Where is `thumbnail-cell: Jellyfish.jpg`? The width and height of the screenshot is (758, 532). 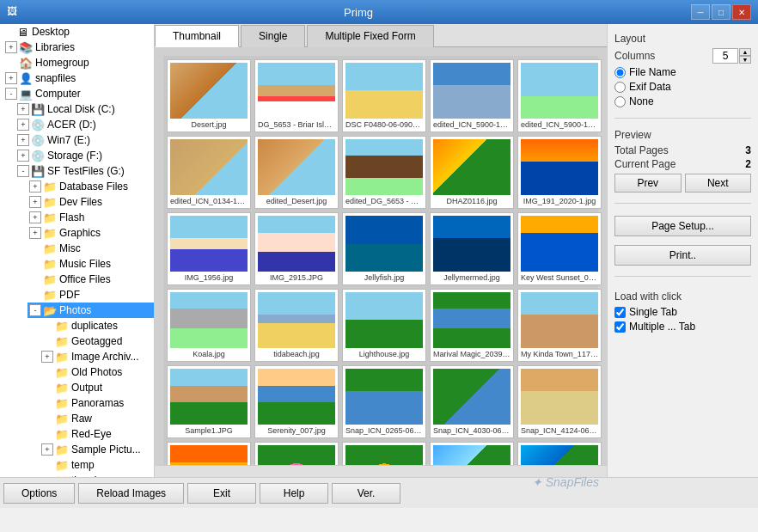
thumbnail-cell: Jellyfish.jpg is located at coordinates (384, 249).